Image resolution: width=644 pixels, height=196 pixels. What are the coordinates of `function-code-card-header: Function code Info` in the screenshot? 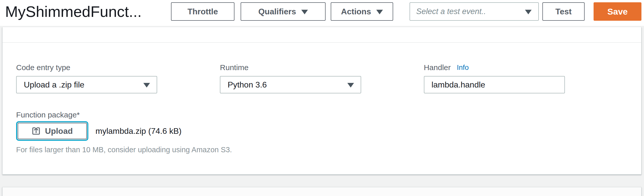 It's located at (322, 35).